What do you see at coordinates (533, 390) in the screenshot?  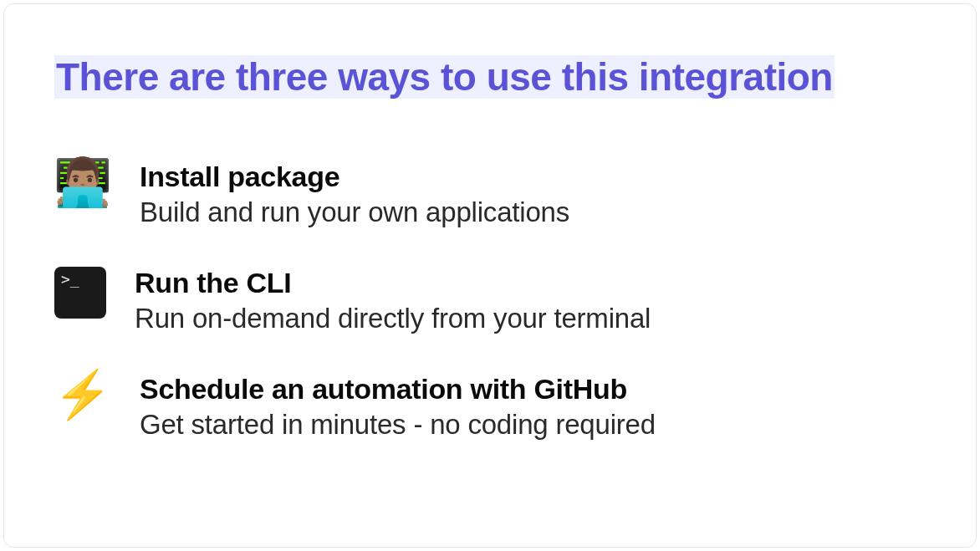 I see `item-title: Schedule an automation with GitHub` at bounding box center [533, 390].